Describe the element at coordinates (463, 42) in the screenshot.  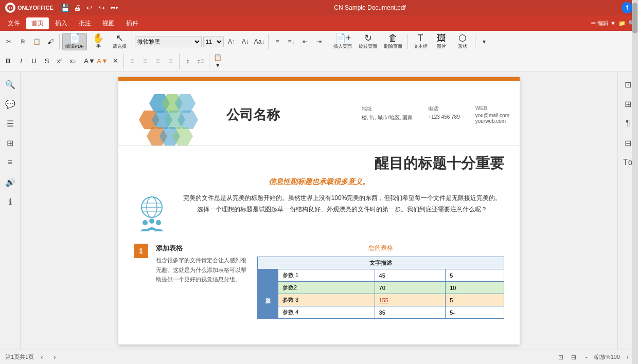
I see `shape-button: ⬡ 形状` at that location.